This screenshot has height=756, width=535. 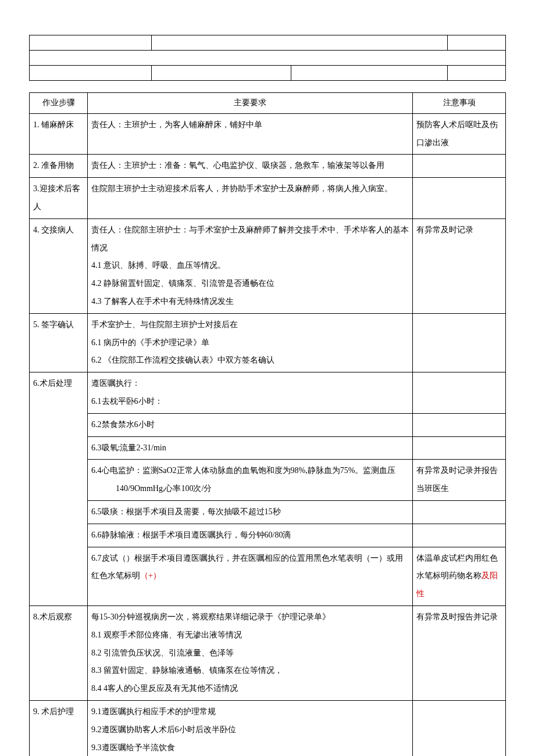 I want to click on step-cell: 2. 准备用物, so click(x=59, y=166).